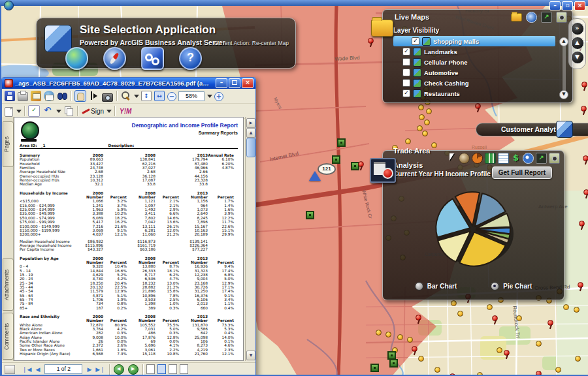  What do you see at coordinates (97, 111) in the screenshot?
I see `sign-button: Sign` at bounding box center [97, 111].